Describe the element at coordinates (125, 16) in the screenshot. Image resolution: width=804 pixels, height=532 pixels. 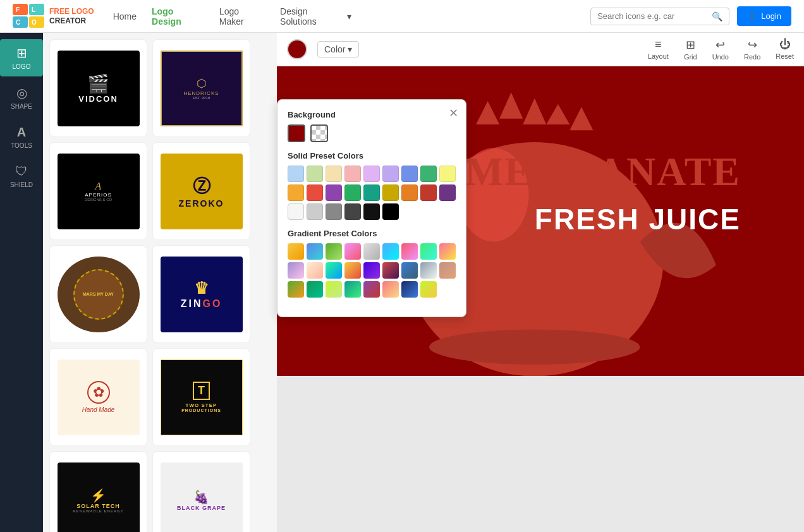
I see `nav-home: Home` at that location.